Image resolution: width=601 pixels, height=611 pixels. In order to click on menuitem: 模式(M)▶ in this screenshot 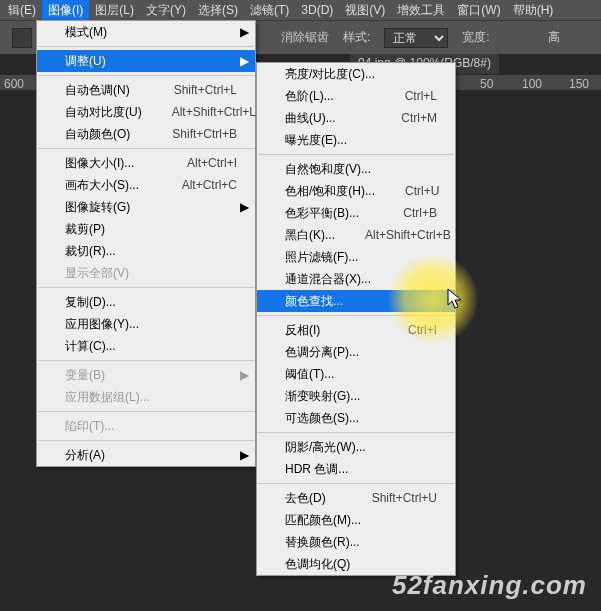, I will do `click(146, 32)`.